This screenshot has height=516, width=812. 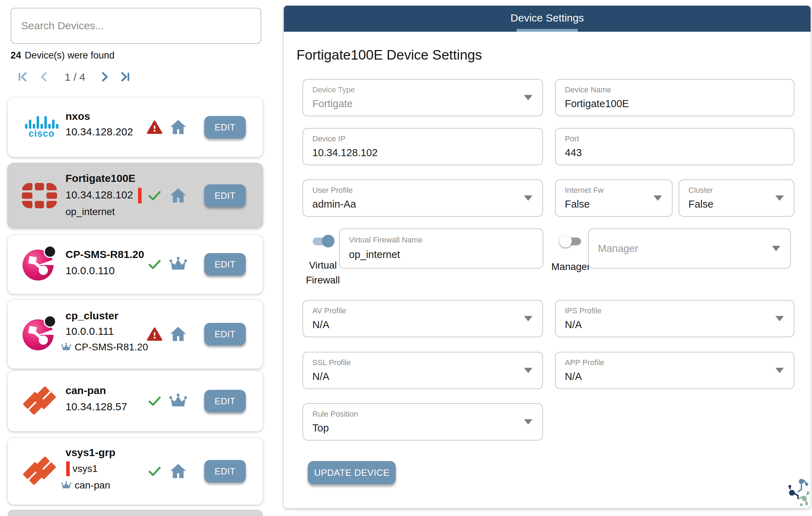 What do you see at coordinates (423, 422) in the screenshot?
I see `rule-position-select: Rule Position Top` at bounding box center [423, 422].